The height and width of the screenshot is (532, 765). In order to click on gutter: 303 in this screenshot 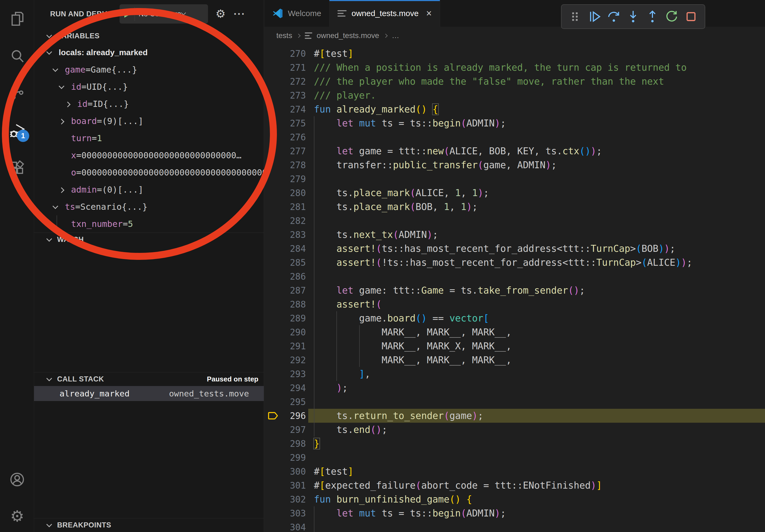, I will do `click(285, 513)`.